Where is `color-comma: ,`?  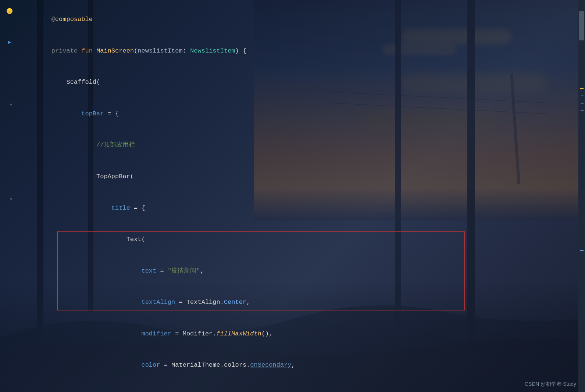 color-comma: , is located at coordinates (293, 365).